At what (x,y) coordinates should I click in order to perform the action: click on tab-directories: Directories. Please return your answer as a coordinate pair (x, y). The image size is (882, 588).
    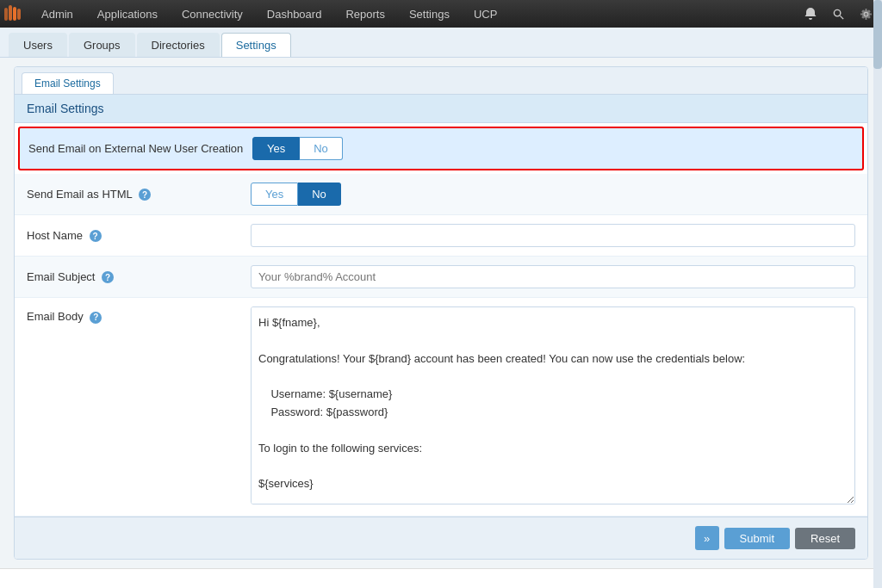
    Looking at the image, I should click on (178, 45).